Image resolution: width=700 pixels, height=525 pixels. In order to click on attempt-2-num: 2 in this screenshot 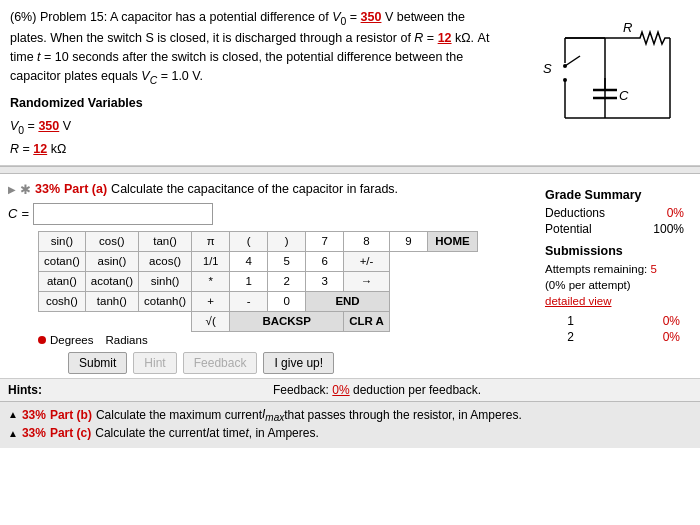, I will do `click(570, 337)`.